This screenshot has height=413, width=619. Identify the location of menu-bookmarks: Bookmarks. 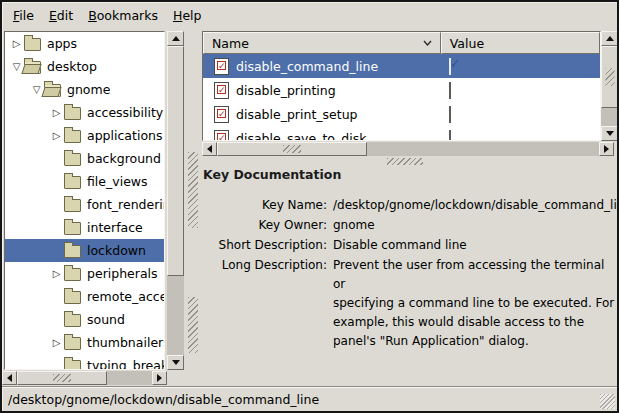
(123, 16).